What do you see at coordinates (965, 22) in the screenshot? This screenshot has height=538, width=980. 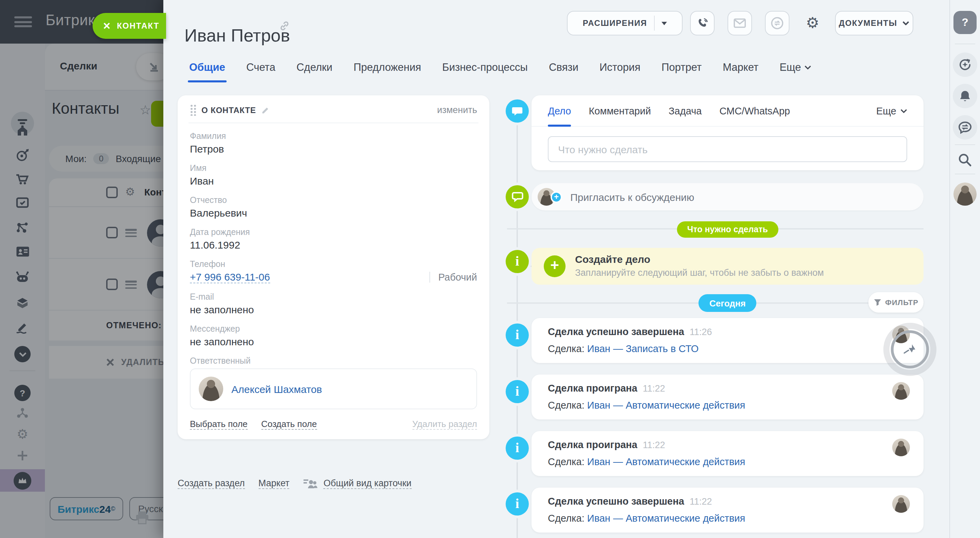 I see `help-button: ?` at bounding box center [965, 22].